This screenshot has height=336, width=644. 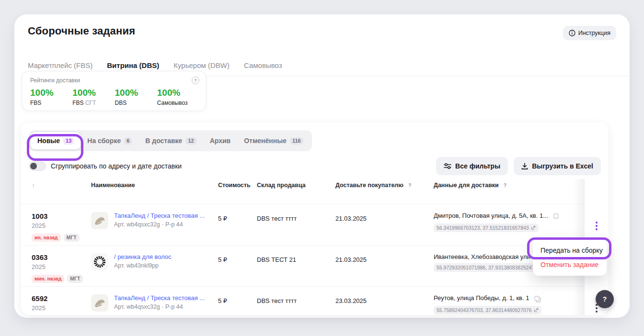 What do you see at coordinates (448, 166) in the screenshot?
I see `filters-icon` at bounding box center [448, 166].